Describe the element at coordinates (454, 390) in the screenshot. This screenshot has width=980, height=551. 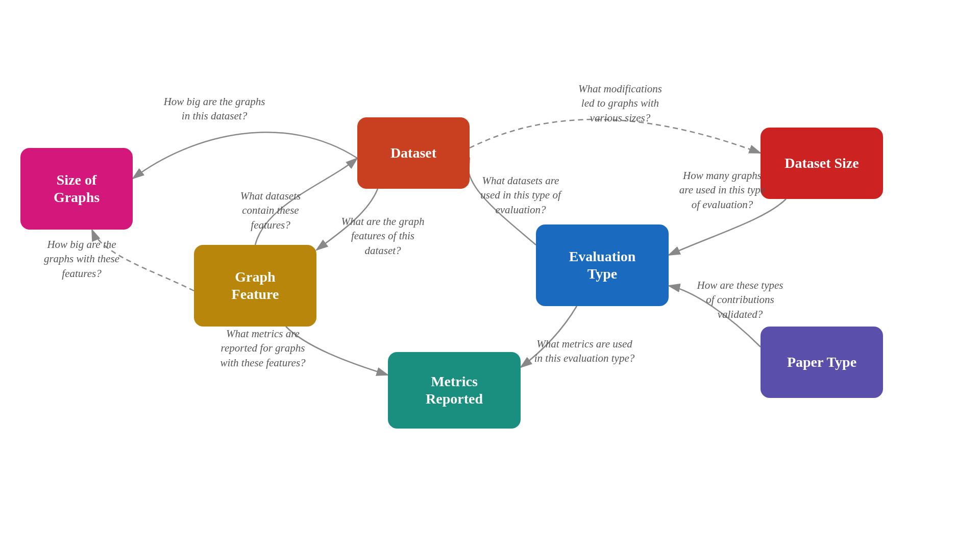
I see `metrics-reported-label: MetricsReported` at that location.